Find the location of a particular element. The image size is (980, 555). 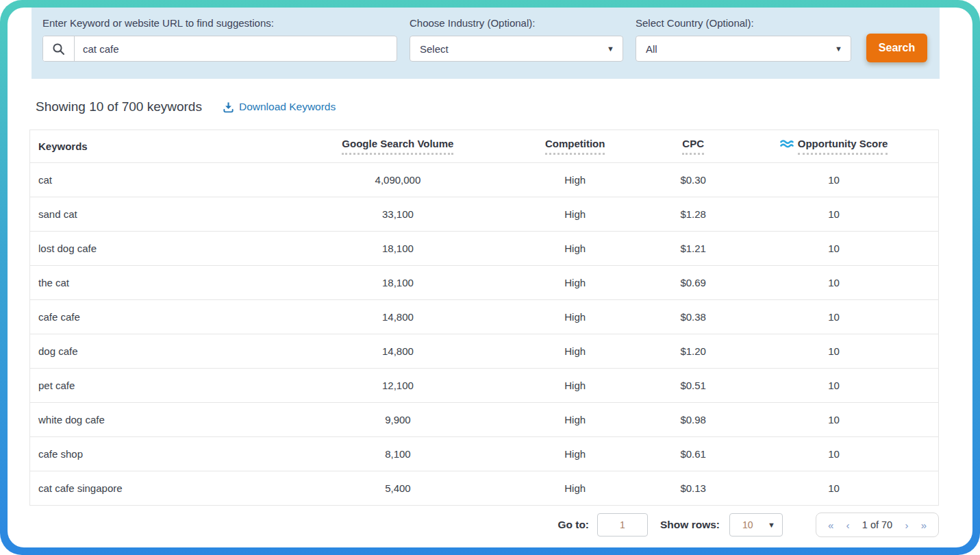

cpc-cell: $0.38 is located at coordinates (693, 317).